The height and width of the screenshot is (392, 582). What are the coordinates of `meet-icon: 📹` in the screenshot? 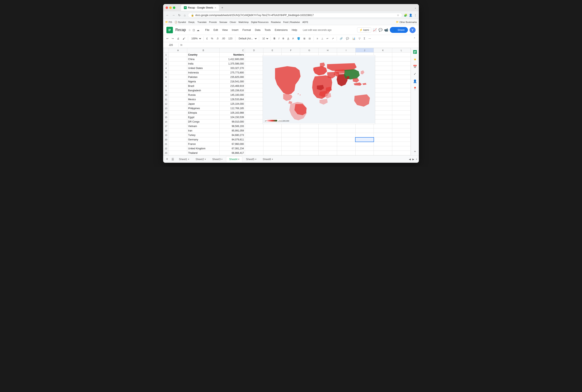 It's located at (386, 30).